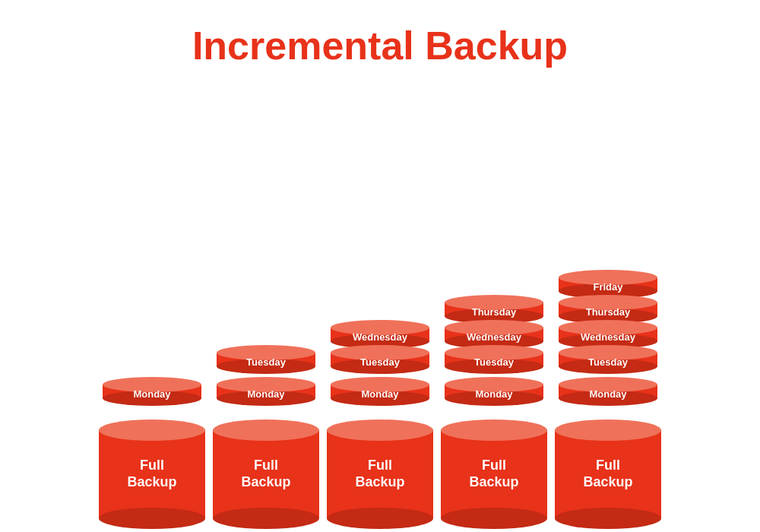  What do you see at coordinates (380, 368) in the screenshot?
I see `inc-stack-3: MondayTuesdayWednesday` at bounding box center [380, 368].